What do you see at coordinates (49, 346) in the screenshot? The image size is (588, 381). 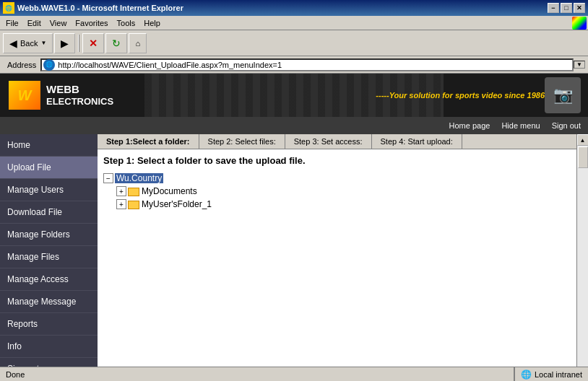 I see `sidebar-item-info: Info` at bounding box center [49, 346].